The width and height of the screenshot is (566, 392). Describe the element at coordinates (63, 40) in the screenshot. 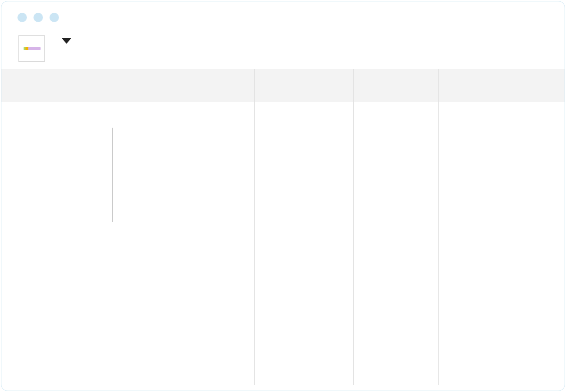

I see `page-title` at that location.